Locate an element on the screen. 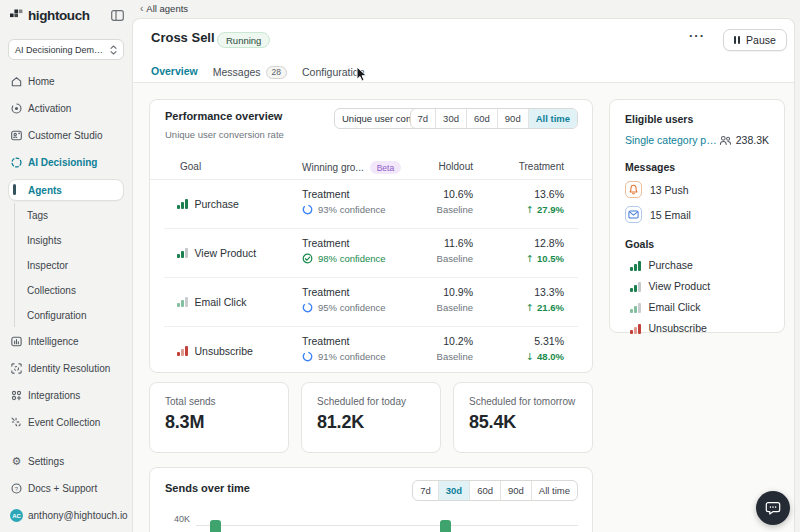 This screenshot has width=800, height=532. sidebar-item-integrations: Integrations is located at coordinates (66, 396).